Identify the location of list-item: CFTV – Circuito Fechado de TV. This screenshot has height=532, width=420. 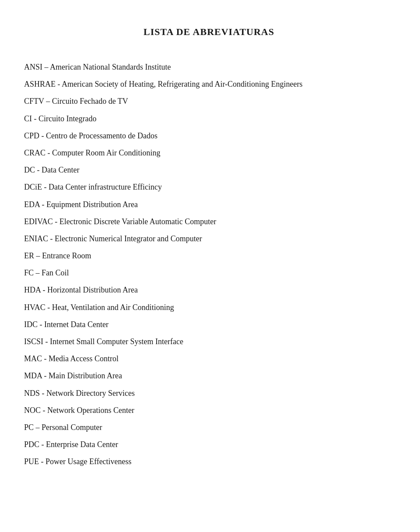
(209, 102).